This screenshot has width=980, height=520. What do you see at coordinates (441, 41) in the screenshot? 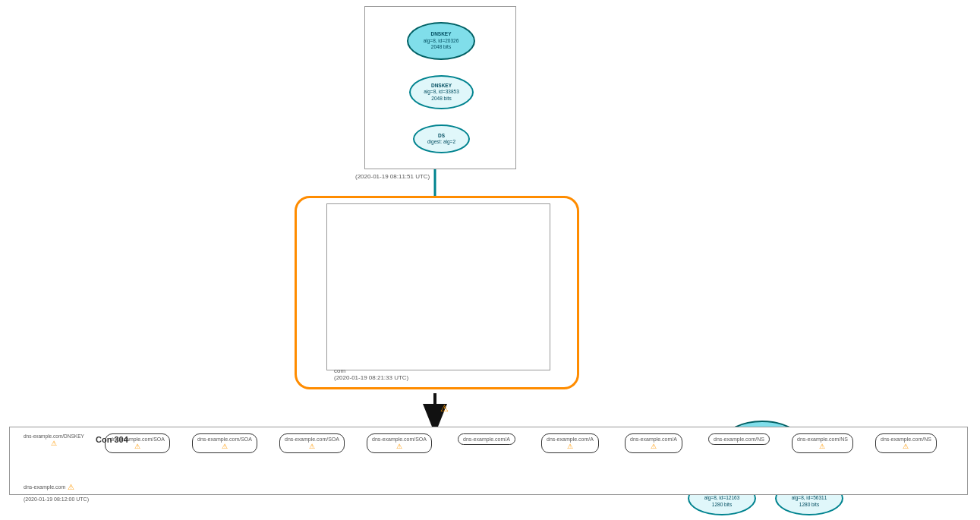
I see `dnskey-root-1-node: DNSKEY alg=8, id=20326 2048 bits` at bounding box center [441, 41].